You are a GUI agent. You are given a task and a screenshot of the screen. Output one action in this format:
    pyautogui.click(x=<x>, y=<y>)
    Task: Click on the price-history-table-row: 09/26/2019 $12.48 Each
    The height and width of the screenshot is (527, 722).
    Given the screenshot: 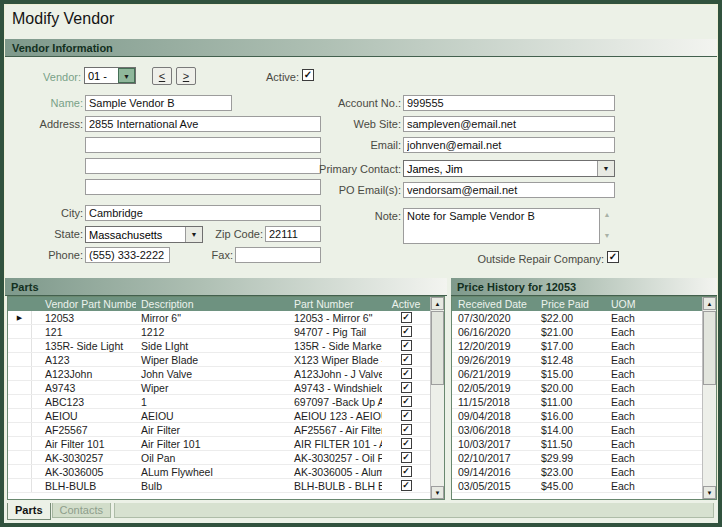 What is the action you would take?
    pyautogui.click(x=577, y=360)
    